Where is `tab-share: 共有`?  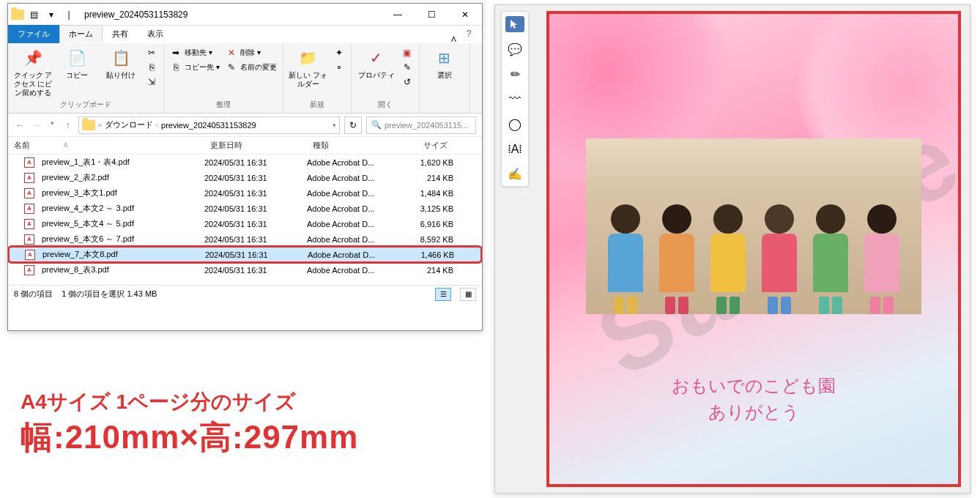
tab-share: 共有 is located at coordinates (120, 34).